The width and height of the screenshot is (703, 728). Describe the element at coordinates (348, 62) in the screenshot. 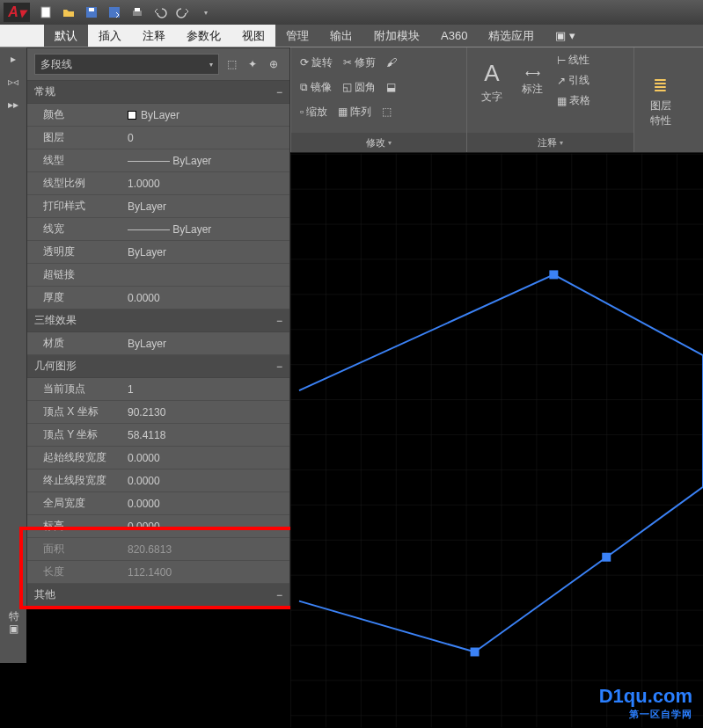

I see `trim-icon: ✂` at that location.